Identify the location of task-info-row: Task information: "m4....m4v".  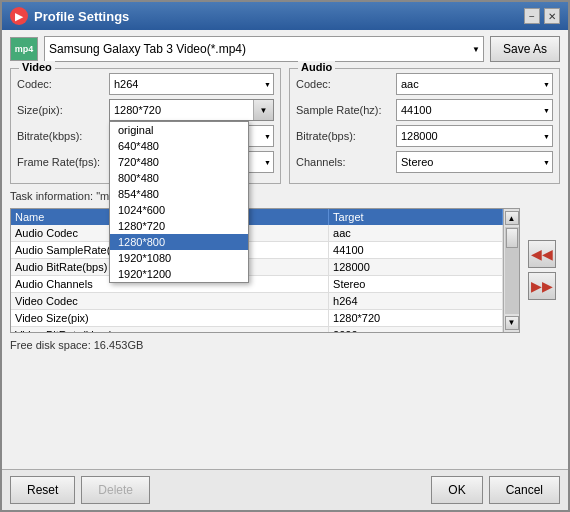
(285, 196).